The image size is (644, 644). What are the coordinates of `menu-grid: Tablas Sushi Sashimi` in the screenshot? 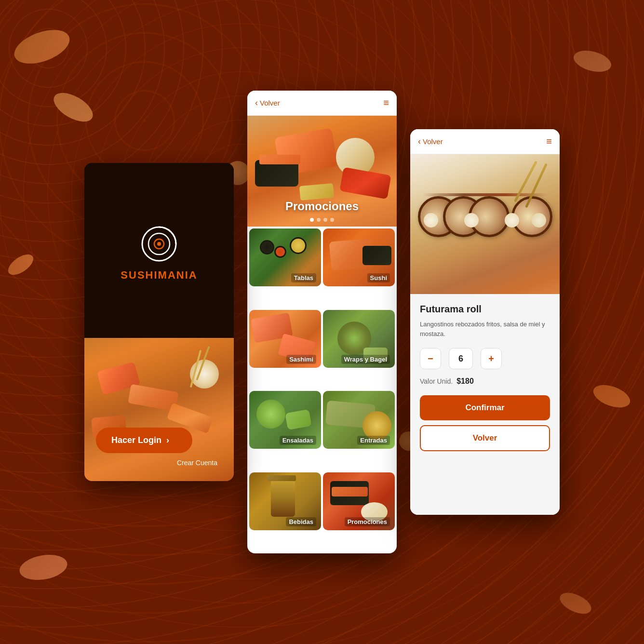 It's located at (322, 390).